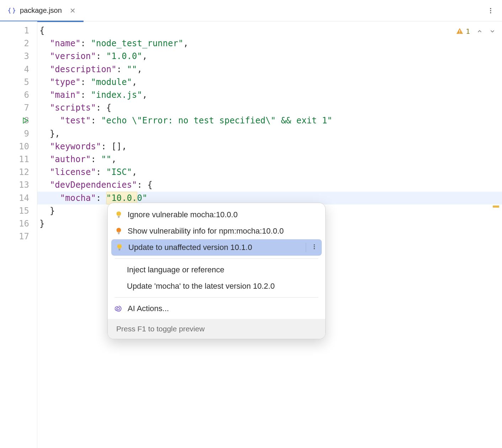 This screenshot has width=502, height=448. Describe the element at coordinates (15, 211) in the screenshot. I see `line-number: 15` at that location.